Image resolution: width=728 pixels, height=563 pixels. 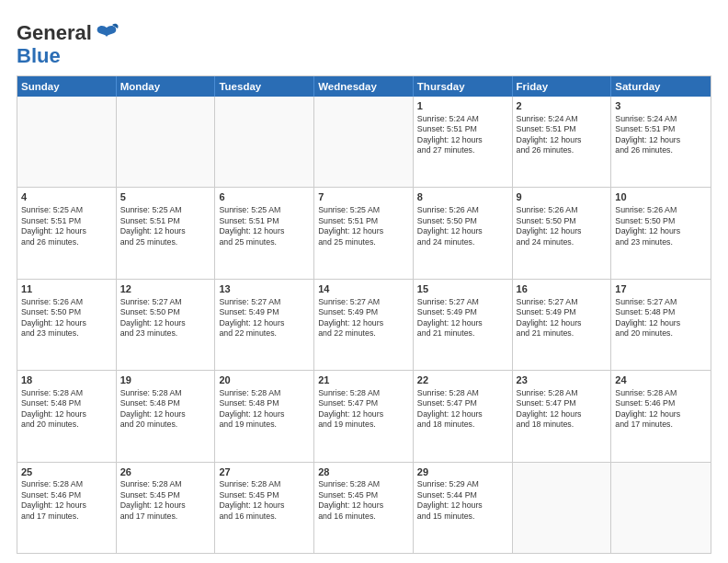 I want to click on day-number: 23, so click(x=563, y=381).